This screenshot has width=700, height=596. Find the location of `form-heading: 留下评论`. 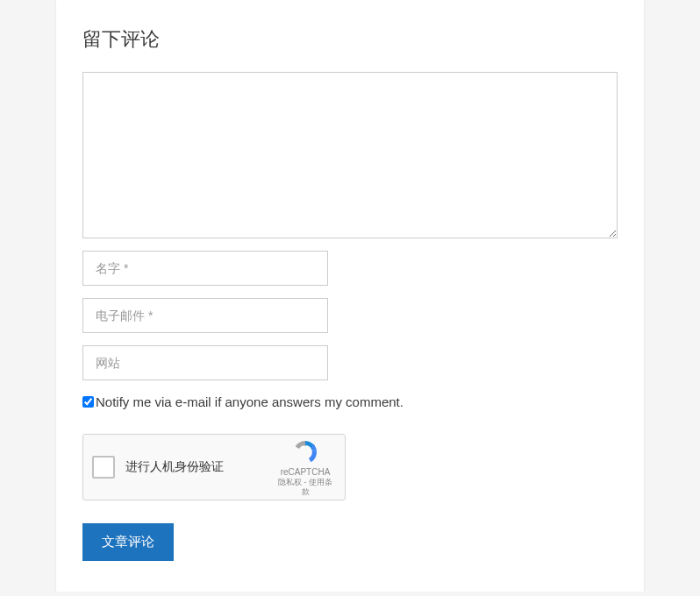

form-heading: 留下评论 is located at coordinates (350, 39).